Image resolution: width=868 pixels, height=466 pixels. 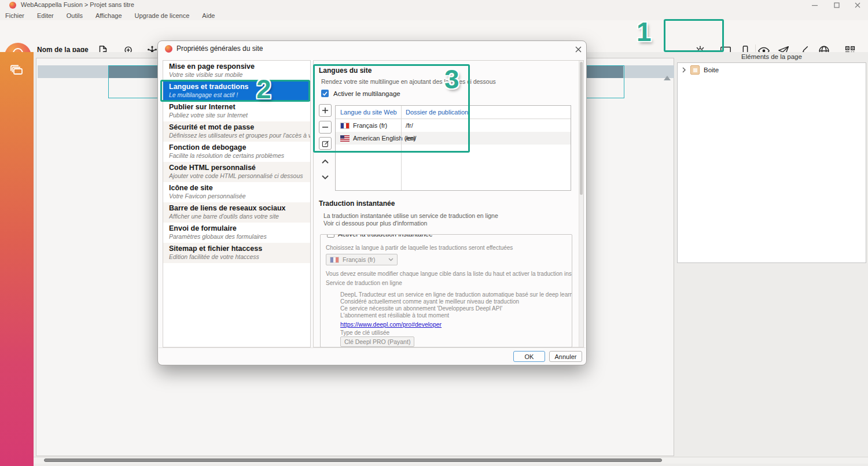 What do you see at coordinates (449, 274) in the screenshot?
I see `translation-note: Vous devez ensuite modifier chaque langu…` at bounding box center [449, 274].